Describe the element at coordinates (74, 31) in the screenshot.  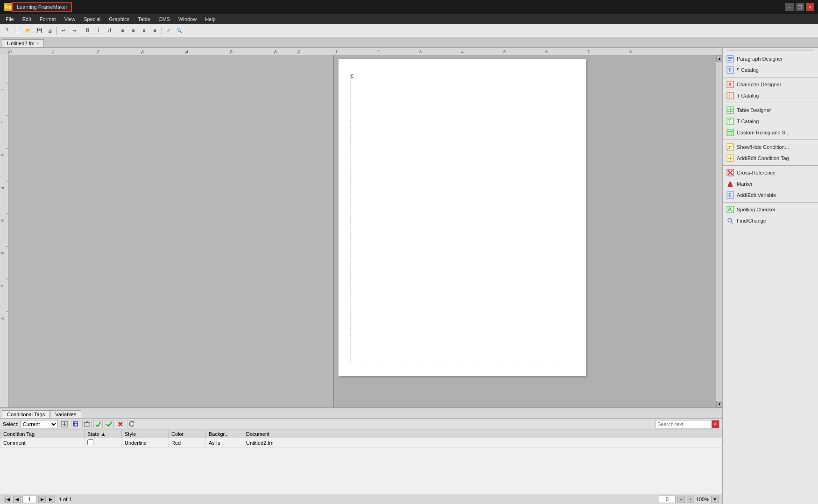
I see `redo-button: ↪` at that location.